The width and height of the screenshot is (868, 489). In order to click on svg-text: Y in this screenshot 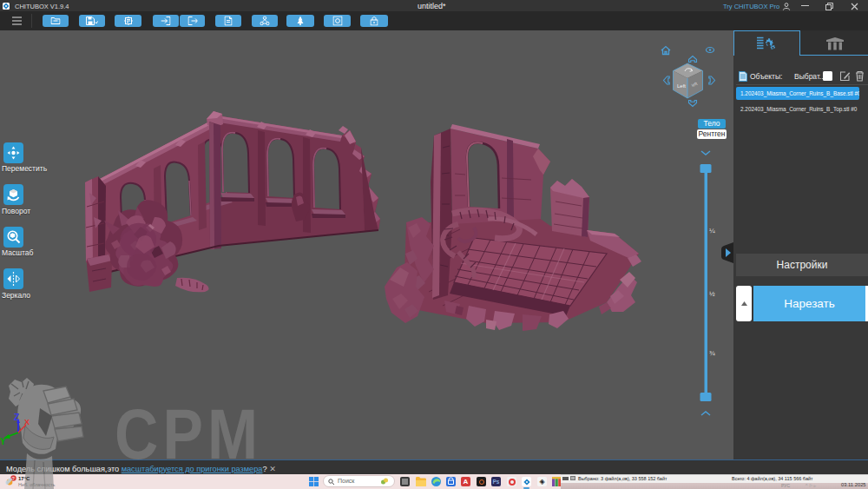, I will do `click(3, 441)`.